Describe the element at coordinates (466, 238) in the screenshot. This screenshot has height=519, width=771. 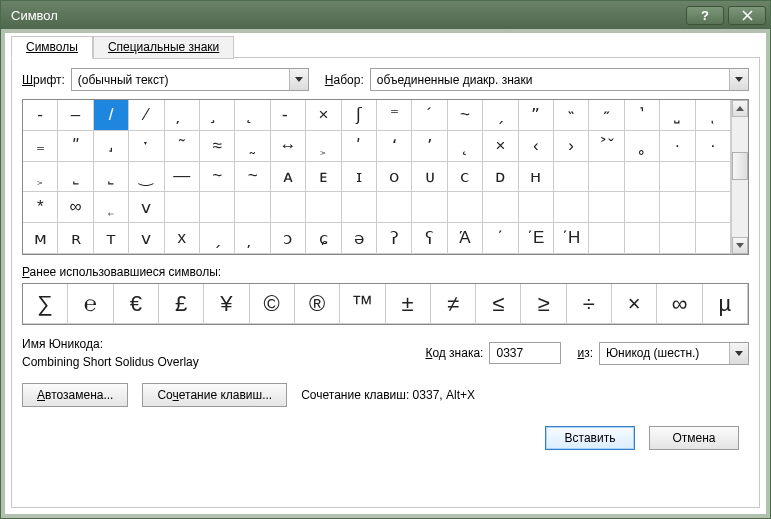
I see `symbol-cell: Ά` at that location.